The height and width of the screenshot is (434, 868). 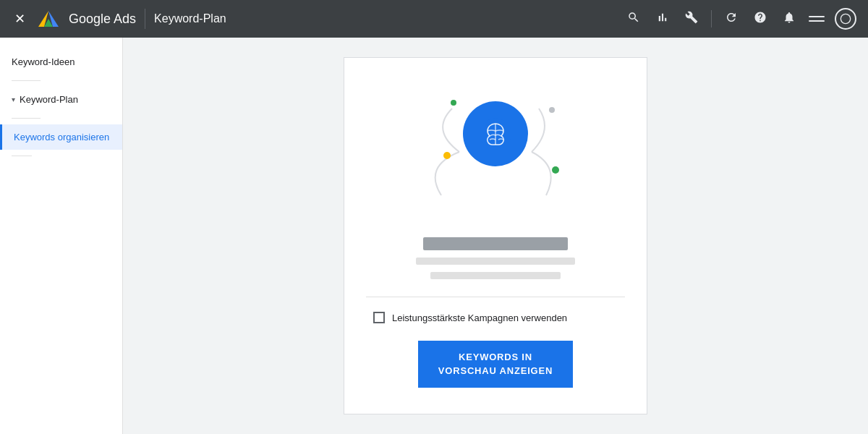 What do you see at coordinates (49, 100) in the screenshot?
I see `sidebar-item-label: Keyword-Plan` at bounding box center [49, 100].